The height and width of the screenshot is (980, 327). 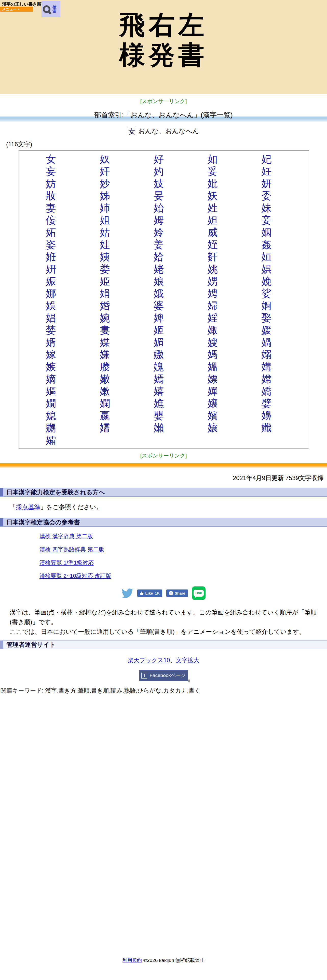 What do you see at coordinates (51, 220) in the screenshot?
I see `kanji-link: 侫` at bounding box center [51, 220].